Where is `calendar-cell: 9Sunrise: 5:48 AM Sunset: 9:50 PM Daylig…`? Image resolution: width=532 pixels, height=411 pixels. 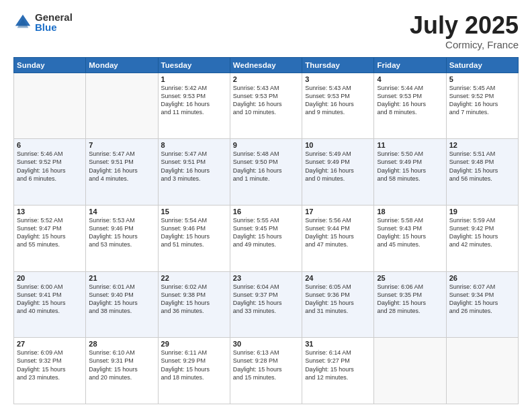
calendar-cell: 9Sunrise: 5:48 AM Sunset: 9:50 PM Daylig… is located at coordinates (266, 172).